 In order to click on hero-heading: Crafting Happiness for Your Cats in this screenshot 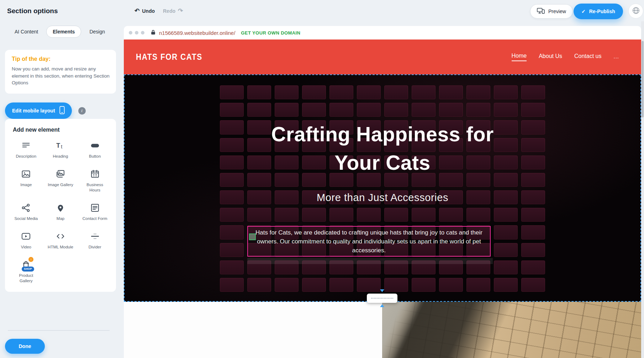, I will do `click(382, 148)`.